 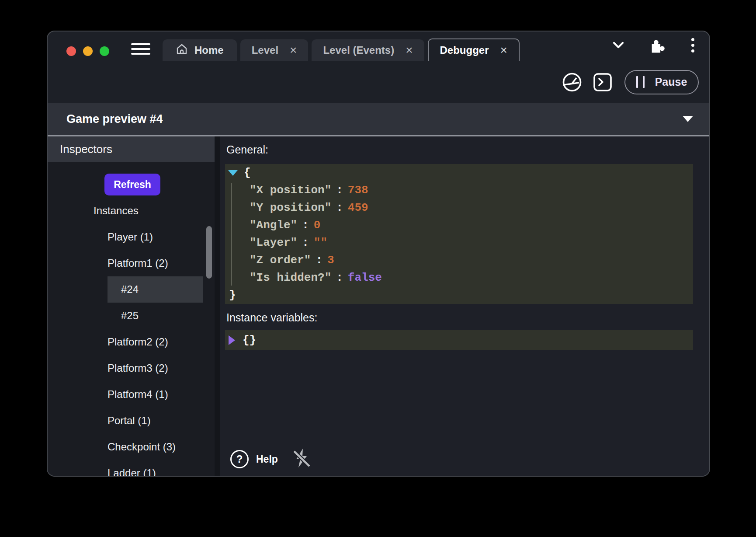 What do you see at coordinates (459, 190) in the screenshot?
I see `property-x-position: "X position":738` at bounding box center [459, 190].